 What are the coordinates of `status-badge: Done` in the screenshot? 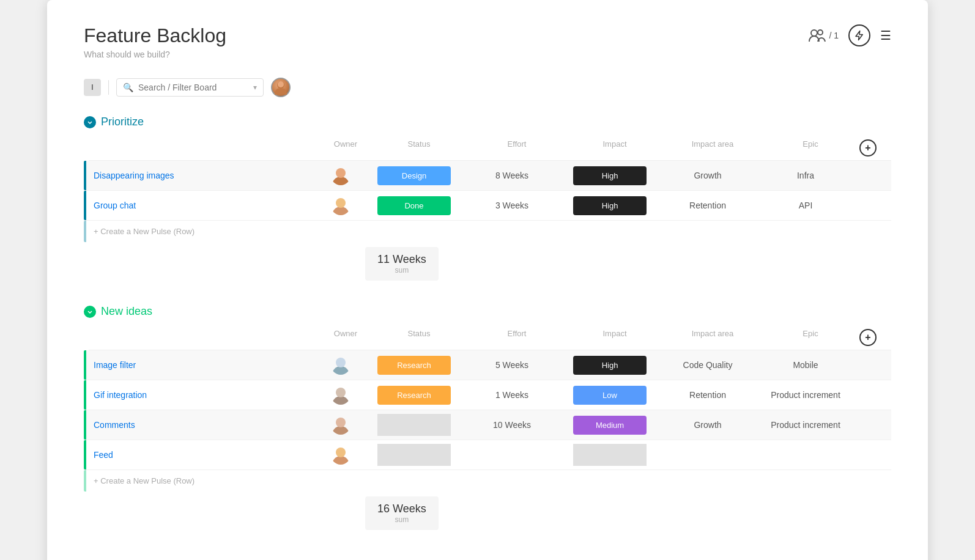 It's located at (414, 205).